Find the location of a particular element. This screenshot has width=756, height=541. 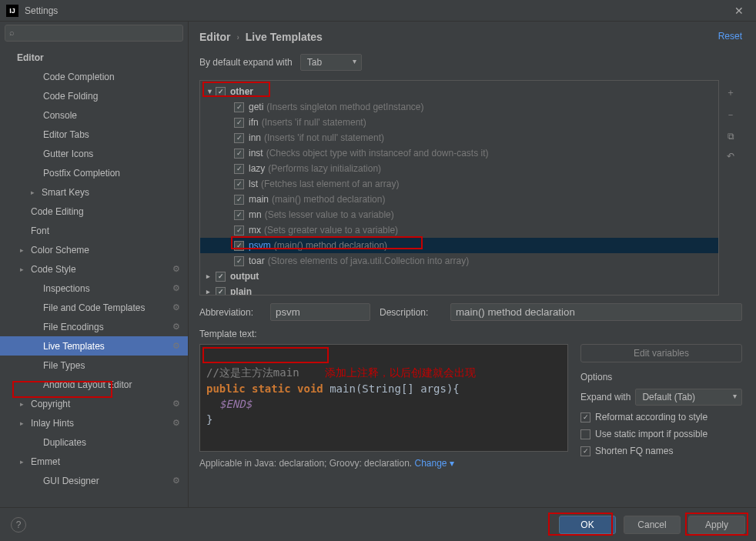

sidebar-item-live-templates: Live Templates⚙ is located at coordinates (94, 346).